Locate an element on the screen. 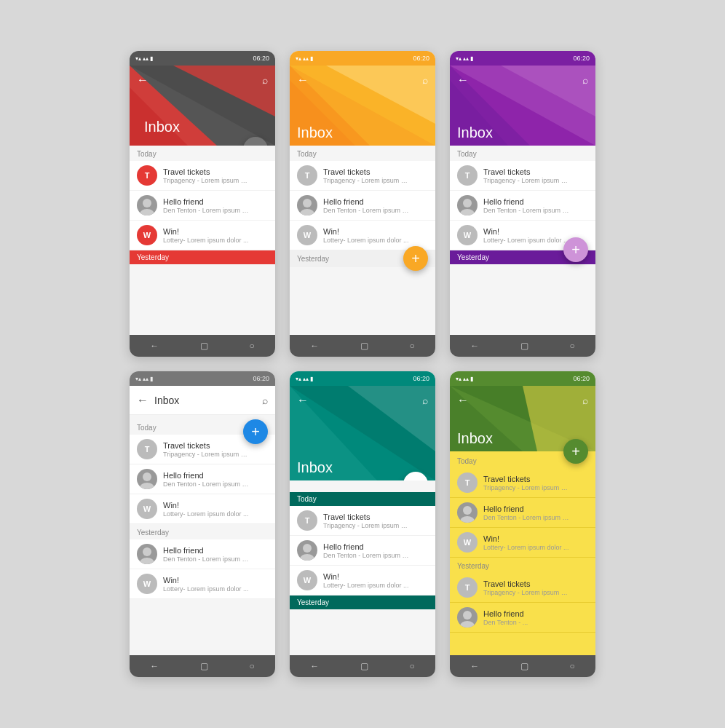 The width and height of the screenshot is (725, 728). avatar-6-4: T is located at coordinates (467, 587).